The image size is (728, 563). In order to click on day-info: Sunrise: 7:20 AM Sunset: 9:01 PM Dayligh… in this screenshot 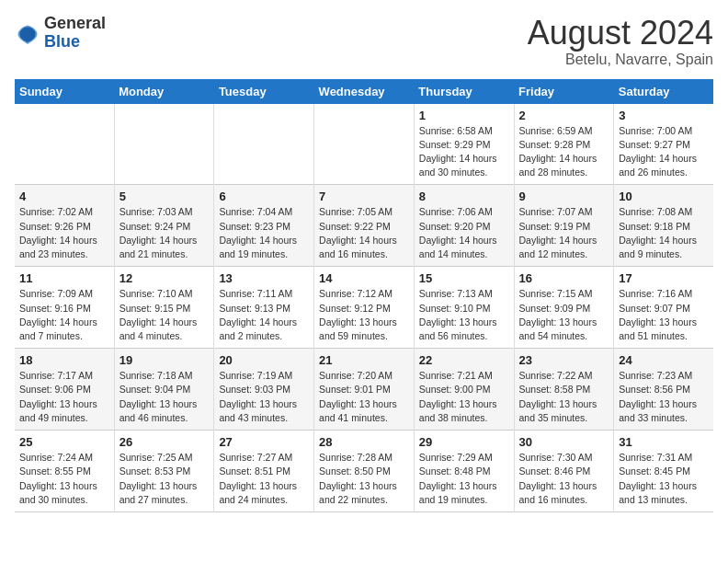, I will do `click(364, 397)`.